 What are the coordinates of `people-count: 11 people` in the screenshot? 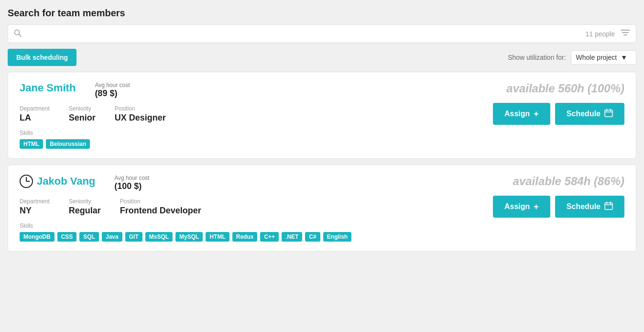 It's located at (600, 34).